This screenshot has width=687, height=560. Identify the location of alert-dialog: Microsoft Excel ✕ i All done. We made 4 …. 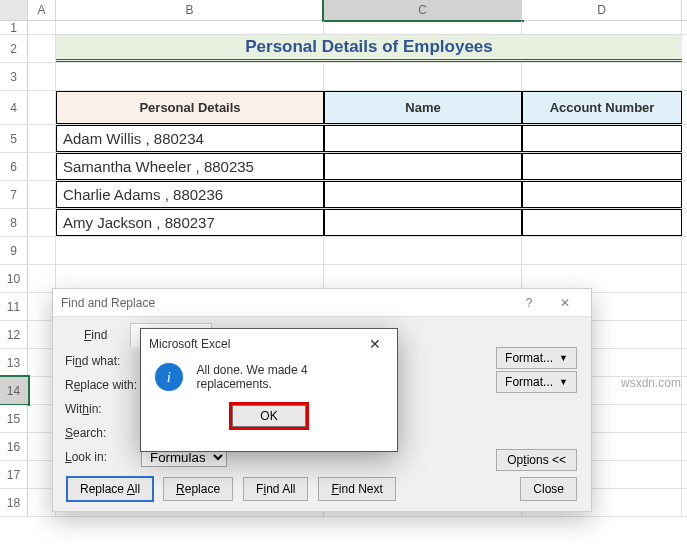
(269, 390).